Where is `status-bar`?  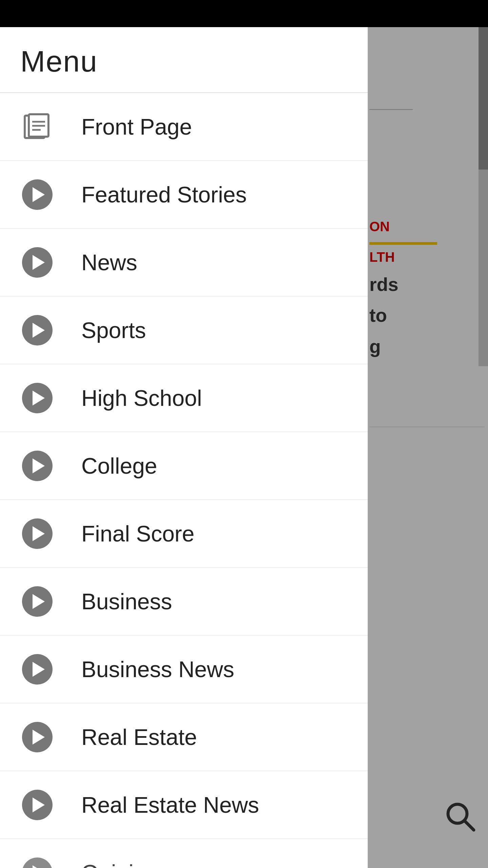
status-bar is located at coordinates (244, 14).